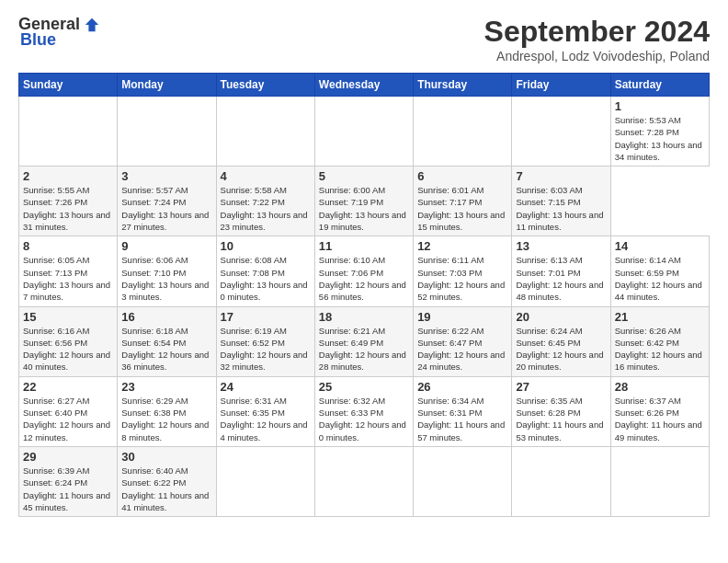 The height and width of the screenshot is (563, 728). Describe the element at coordinates (561, 201) in the screenshot. I see `calendar-cell: 7 Sunrise: 6:03 AMSunset: 7:15 PMDayligh…` at that location.